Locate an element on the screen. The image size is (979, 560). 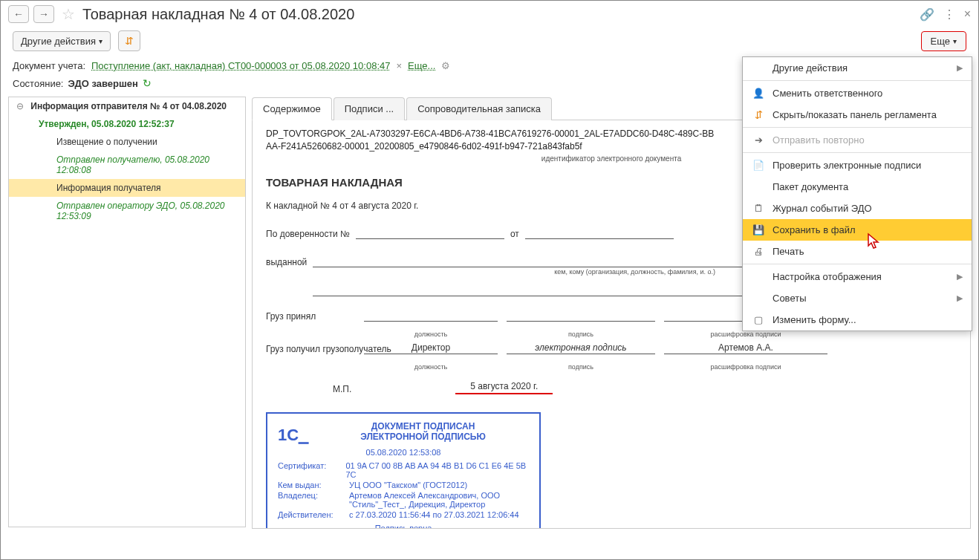
more-button: Еще ▾ is located at coordinates (943, 42).